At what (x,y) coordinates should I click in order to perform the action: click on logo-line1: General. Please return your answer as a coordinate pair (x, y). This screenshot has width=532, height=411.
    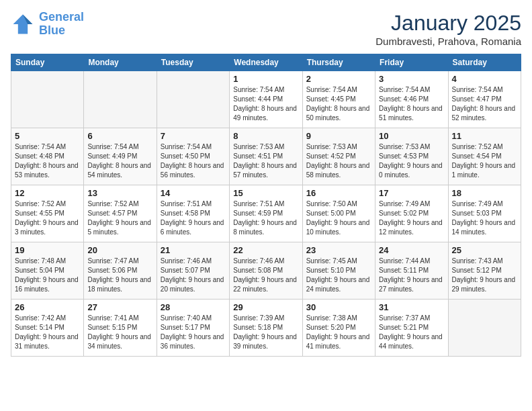
    Looking at the image, I should click on (62, 17).